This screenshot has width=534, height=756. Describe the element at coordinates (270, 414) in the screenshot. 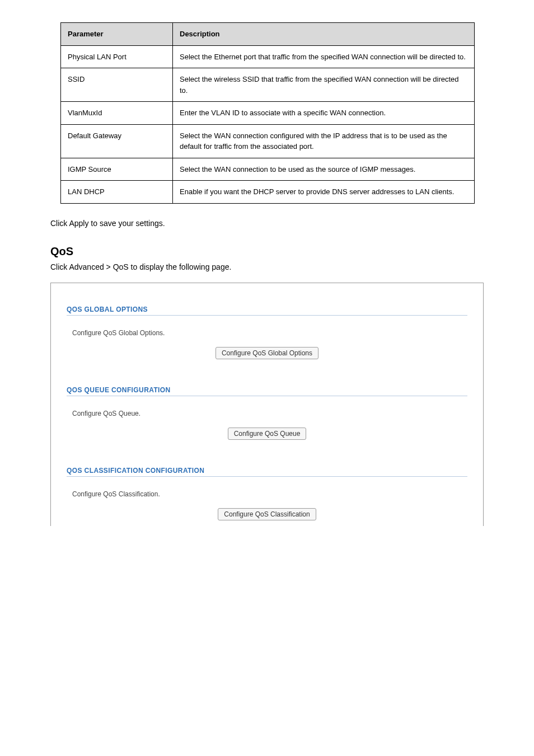

I see `qos-queue-desc: Configure QoS Queue.` at that location.